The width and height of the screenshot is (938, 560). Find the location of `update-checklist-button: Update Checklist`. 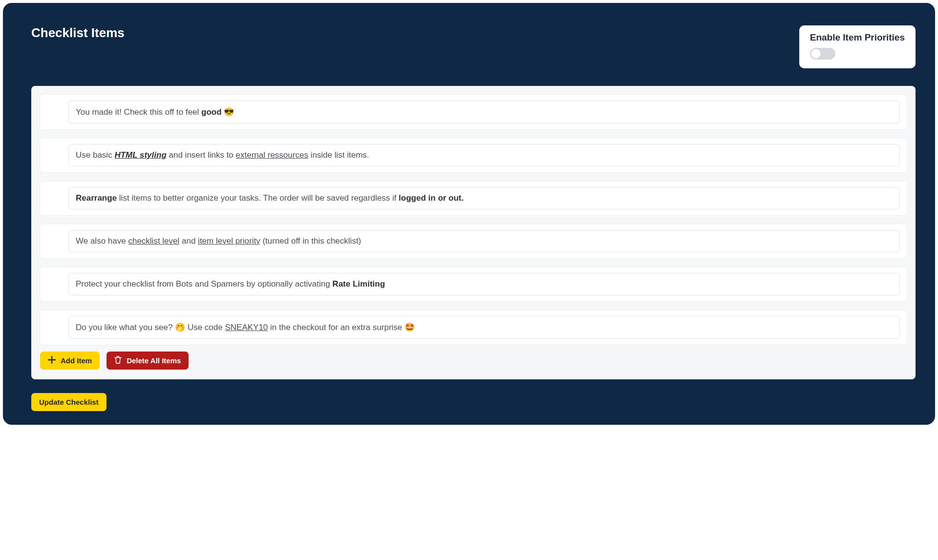

update-checklist-button: Update Checklist is located at coordinates (69, 402).